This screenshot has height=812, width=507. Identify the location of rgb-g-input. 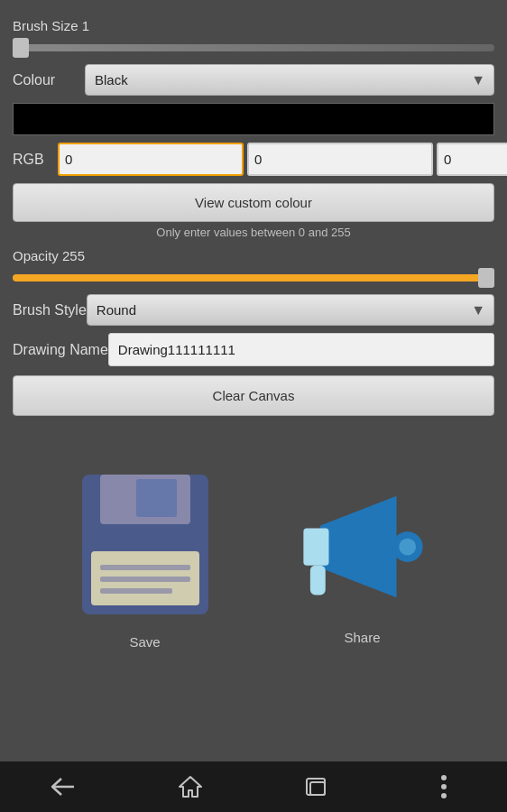
(340, 159).